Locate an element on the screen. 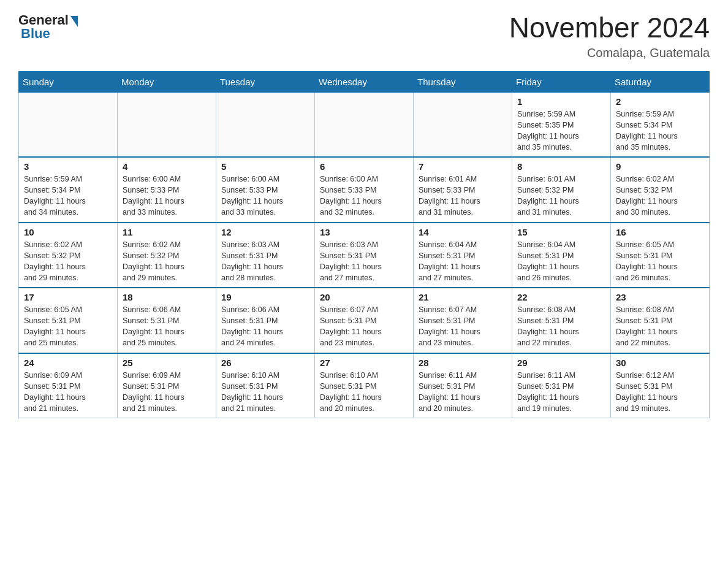 This screenshot has width=728, height=563. logo: General Blue is located at coordinates (48, 27).